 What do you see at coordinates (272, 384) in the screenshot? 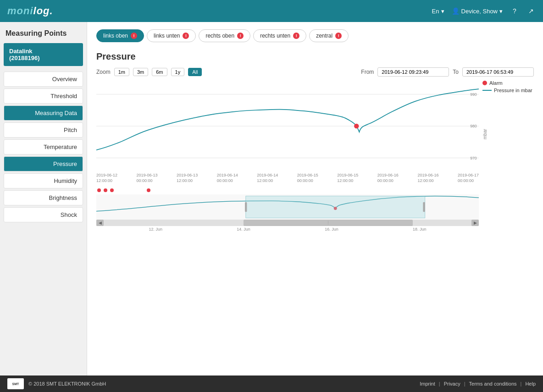
I see `app-footer: SMT © 2018 SMT ELEKTRONIK GmbH Imprint |…` at bounding box center [272, 384].